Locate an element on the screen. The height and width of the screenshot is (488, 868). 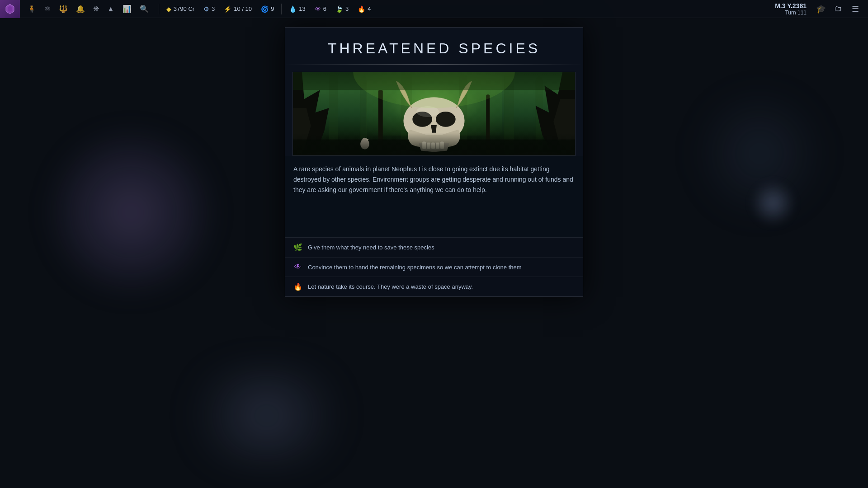
choice-save-text: Give them what they need to save these s… is located at coordinates (371, 248).